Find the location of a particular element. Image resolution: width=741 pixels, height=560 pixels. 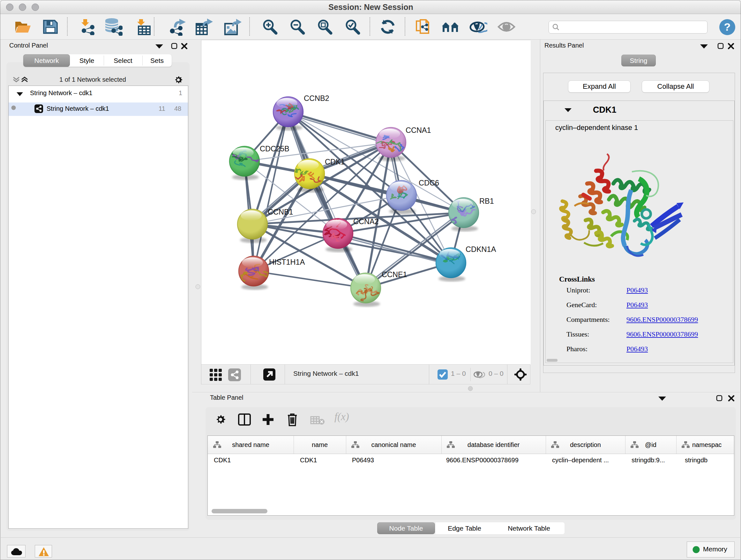

svg-text: CDK1 is located at coordinates (335, 162).